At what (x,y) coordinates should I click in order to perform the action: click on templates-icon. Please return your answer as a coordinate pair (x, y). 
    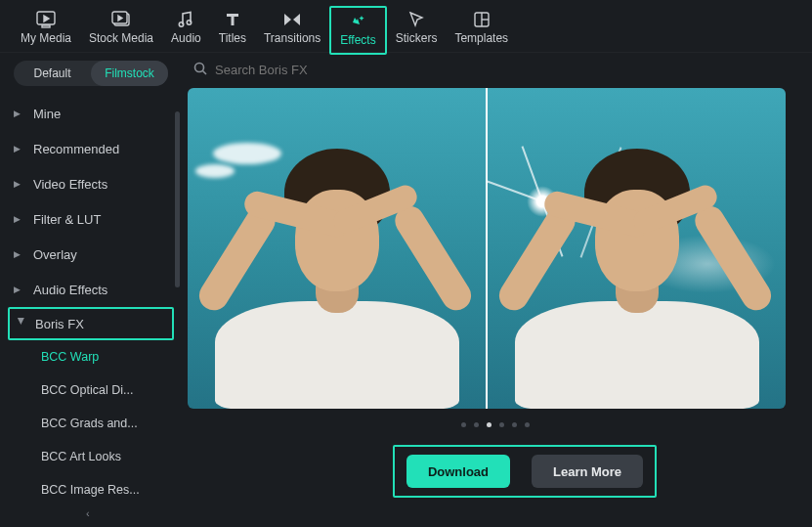
    Looking at the image, I should click on (482, 20).